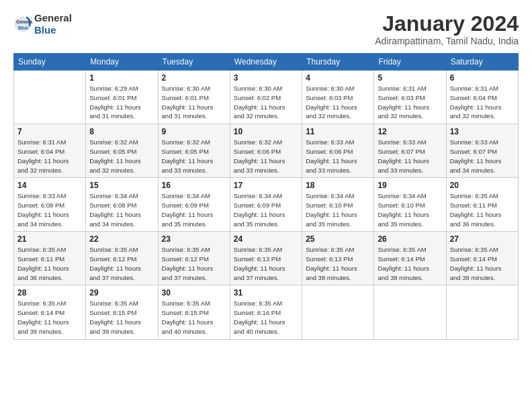  What do you see at coordinates (50, 293) in the screenshot?
I see `day-number: 28` at bounding box center [50, 293].